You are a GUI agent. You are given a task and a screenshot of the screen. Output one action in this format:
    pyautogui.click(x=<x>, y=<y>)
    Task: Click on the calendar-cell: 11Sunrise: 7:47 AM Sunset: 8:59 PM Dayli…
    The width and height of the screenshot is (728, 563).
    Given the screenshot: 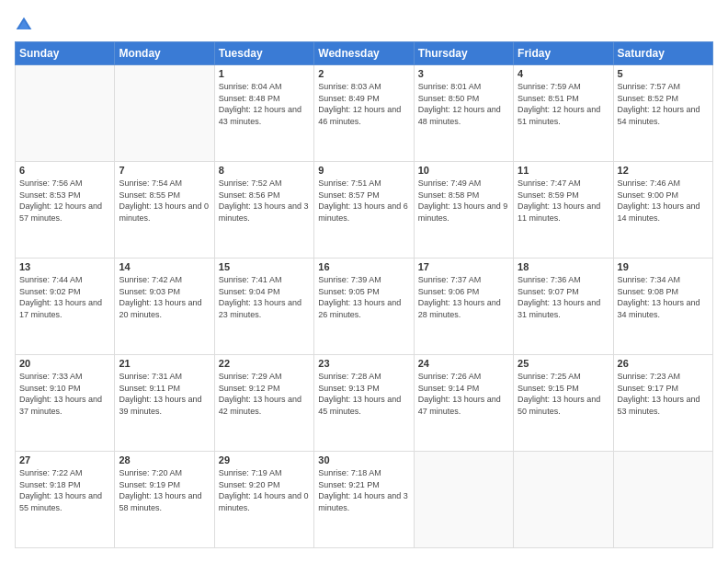 What is the action you would take?
    pyautogui.click(x=563, y=210)
    